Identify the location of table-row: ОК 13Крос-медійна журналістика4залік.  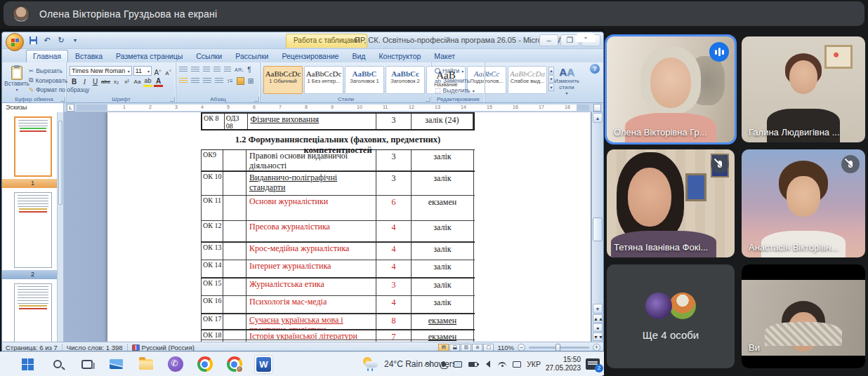
(338, 251).